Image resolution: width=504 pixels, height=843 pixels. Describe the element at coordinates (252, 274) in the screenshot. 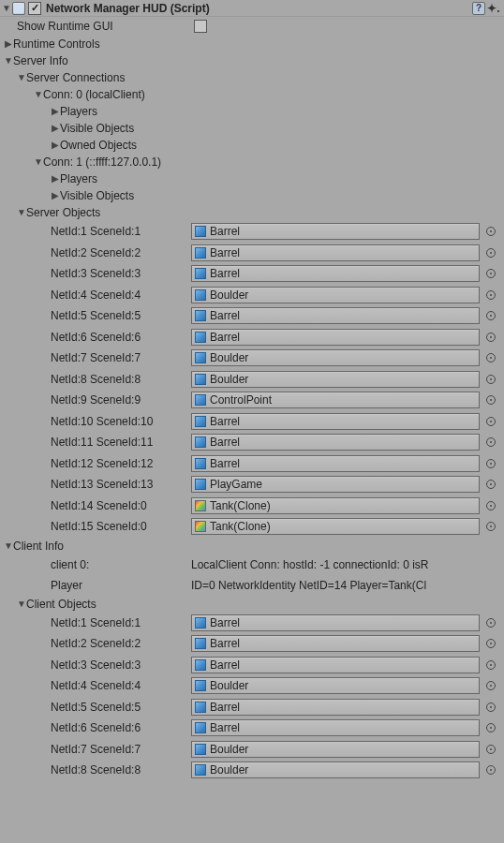

I see `server-object-row: NetId:3 SceneId:3 Barrel` at that location.